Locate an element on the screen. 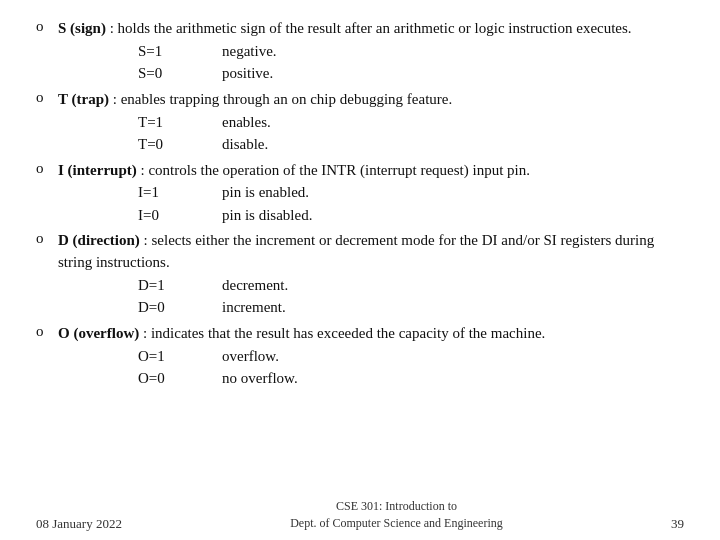  code-label: I=0 is located at coordinates (156, 216).